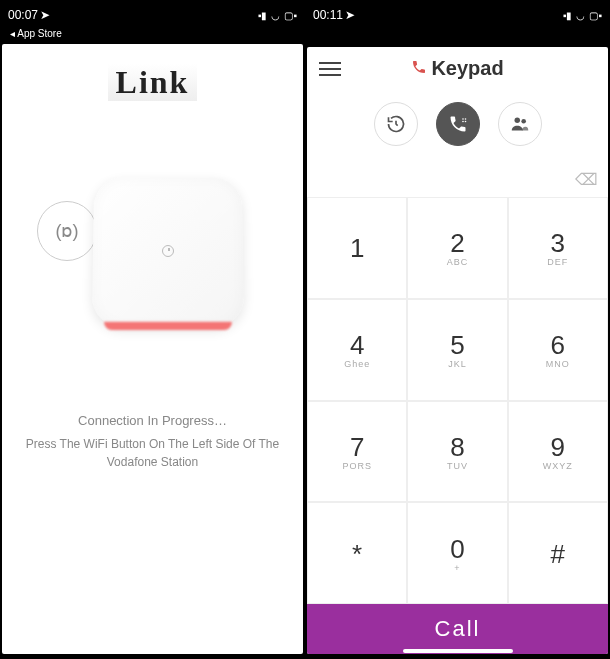 This screenshot has width=610, height=659. I want to click on app-title: Link, so click(153, 82).